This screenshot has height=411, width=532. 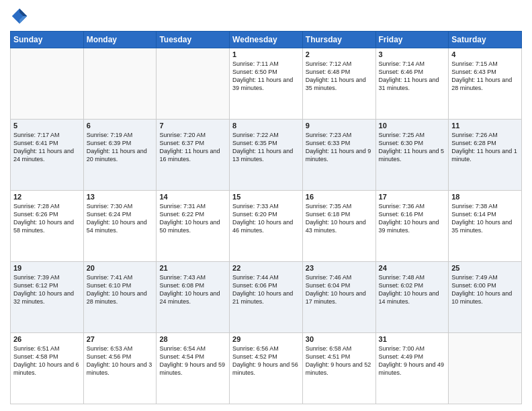 What do you see at coordinates (339, 126) in the screenshot?
I see `day-number: 9` at bounding box center [339, 126].